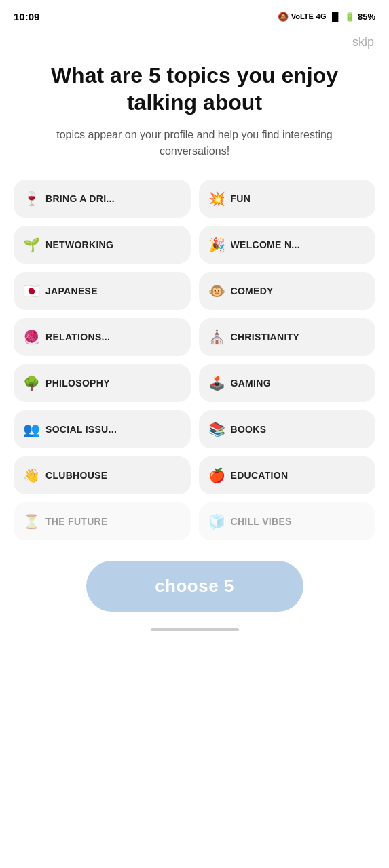 Image resolution: width=389 pixels, height=868 pixels. Describe the element at coordinates (335, 16) in the screenshot. I see `signal-bars: ▐▌` at that location.